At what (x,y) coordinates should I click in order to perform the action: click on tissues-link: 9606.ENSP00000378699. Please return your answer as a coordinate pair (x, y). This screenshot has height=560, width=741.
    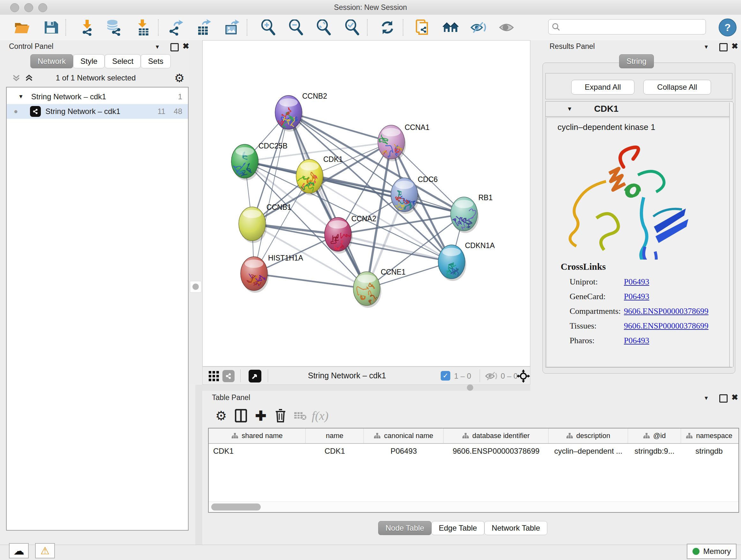
    Looking at the image, I should click on (666, 326).